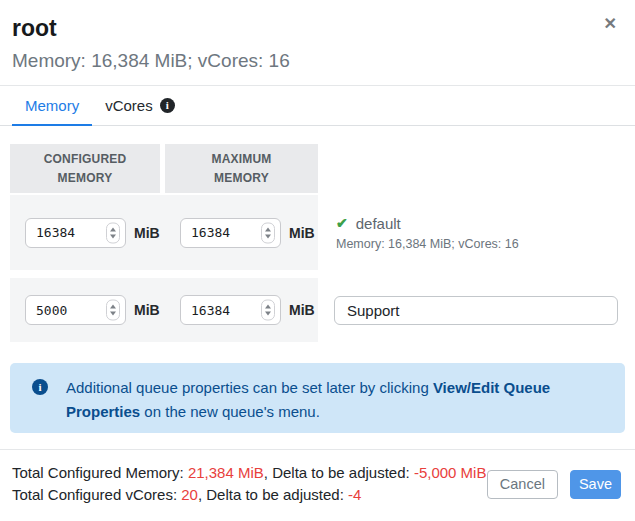  What do you see at coordinates (316, 28) in the screenshot?
I see `page-title: root` at bounding box center [316, 28].